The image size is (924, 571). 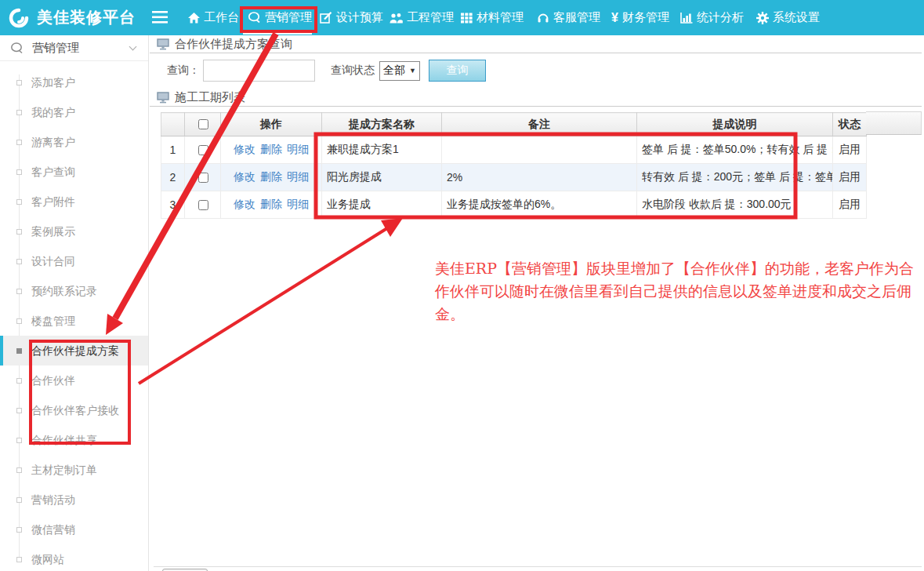 What do you see at coordinates (514, 165) in the screenshot?
I see `plans-table: 操作 提成方案名称 备注 提成说明 状态 1修改删除明细兼职提成方案1签单 后 …` at bounding box center [514, 165].